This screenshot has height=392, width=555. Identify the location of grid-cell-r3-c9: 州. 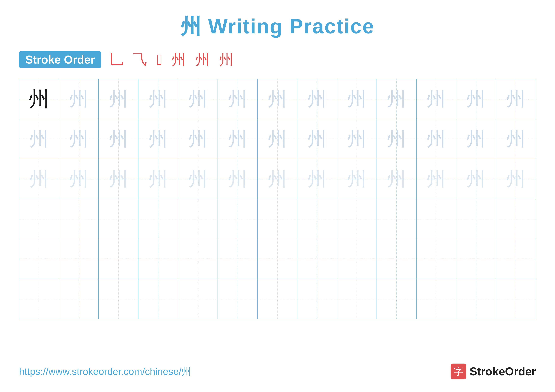
(357, 179).